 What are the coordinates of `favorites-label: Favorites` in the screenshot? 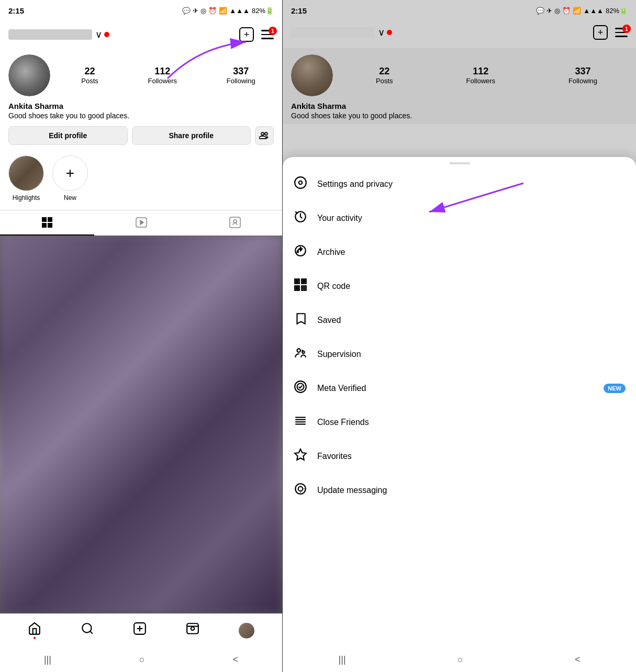 It's located at (471, 456).